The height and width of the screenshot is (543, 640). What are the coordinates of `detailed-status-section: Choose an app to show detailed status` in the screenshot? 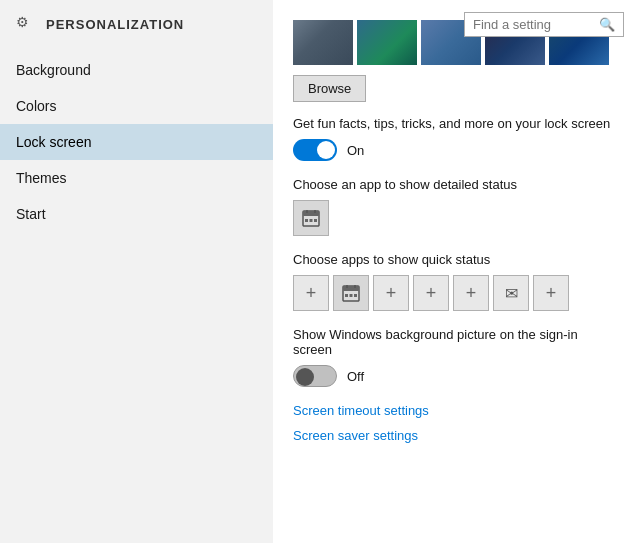 It's located at (456, 206).